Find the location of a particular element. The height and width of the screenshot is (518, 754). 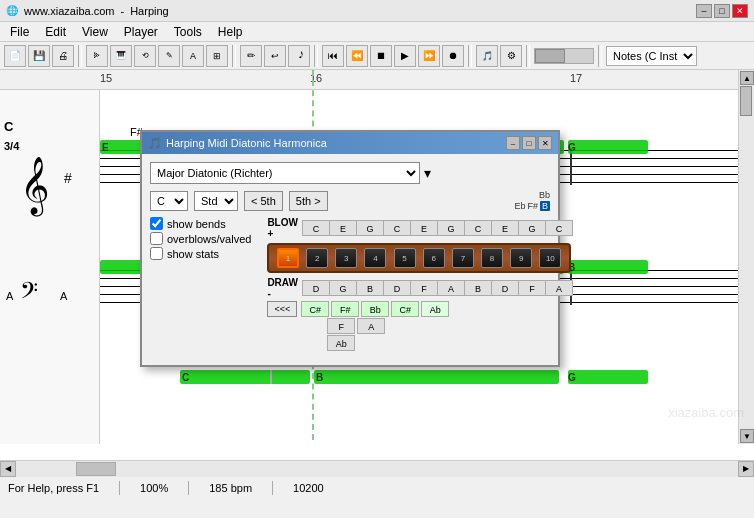

back-button: <<< is located at coordinates (282, 309).